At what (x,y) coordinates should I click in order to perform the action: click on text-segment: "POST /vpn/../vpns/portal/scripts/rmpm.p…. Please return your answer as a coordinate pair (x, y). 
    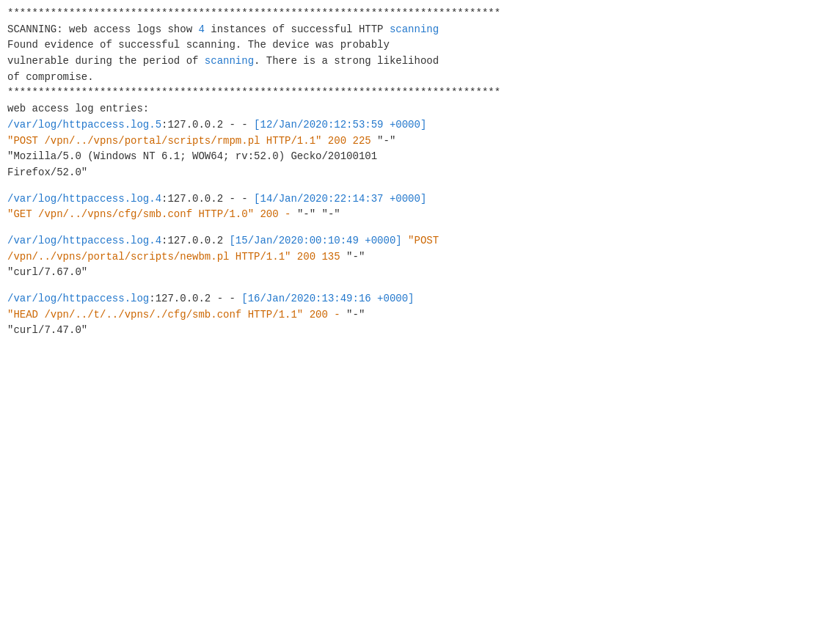
    Looking at the image, I should click on (192, 141).